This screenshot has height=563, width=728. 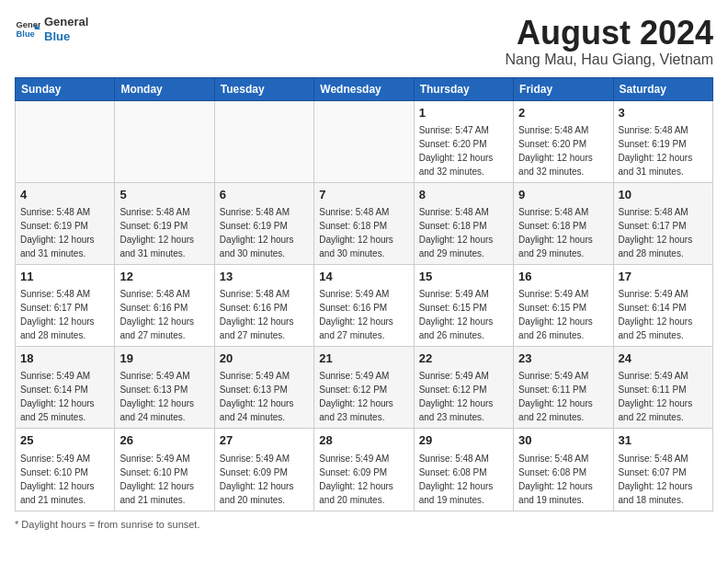 I want to click on calendar-cell: 28Sunrise: 5:49 AM Sunset: 6:09 PM Dayli…, so click(x=364, y=469).